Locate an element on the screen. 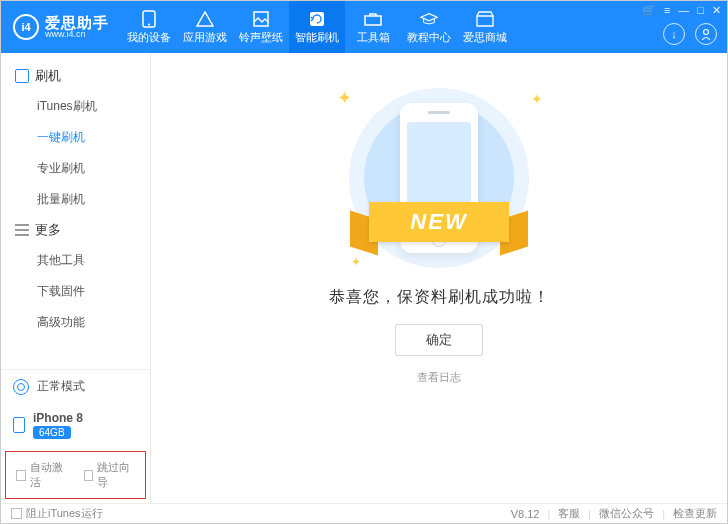  sidebar-item-download-fw: 下载固件 is located at coordinates (76, 292).